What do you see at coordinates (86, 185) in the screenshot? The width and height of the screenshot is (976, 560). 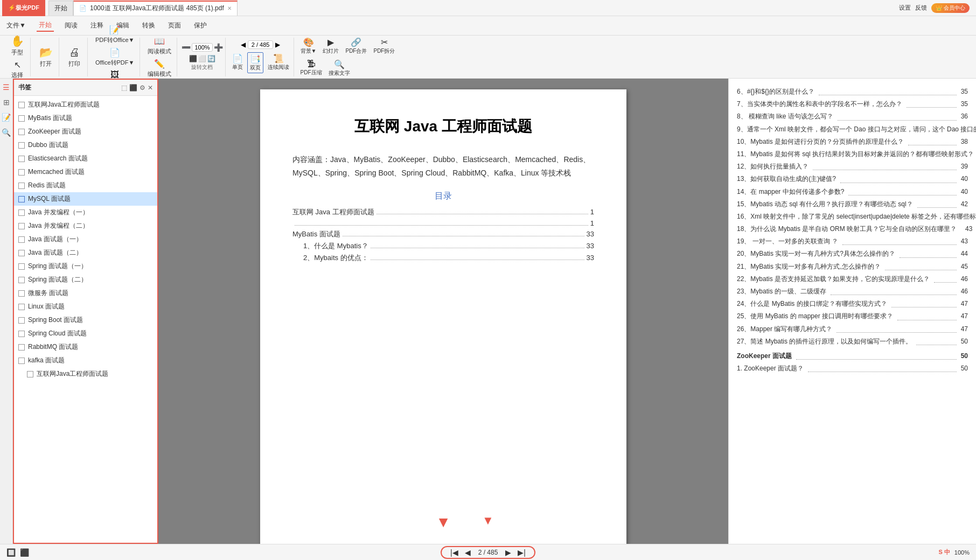 I see `bookmark-item-6: Redis 面试题` at bounding box center [86, 185].